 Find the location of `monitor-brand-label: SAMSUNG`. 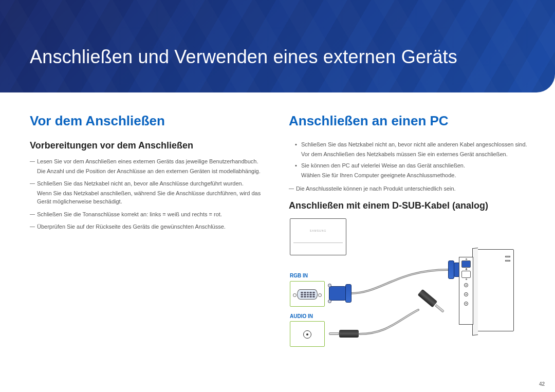

monitor-brand-label: SAMSUNG is located at coordinates (318, 231).